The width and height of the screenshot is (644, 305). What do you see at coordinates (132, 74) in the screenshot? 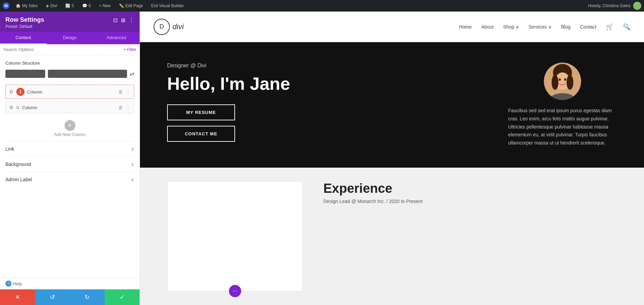
I see `column-swap-button: ⇄` at bounding box center [132, 74].